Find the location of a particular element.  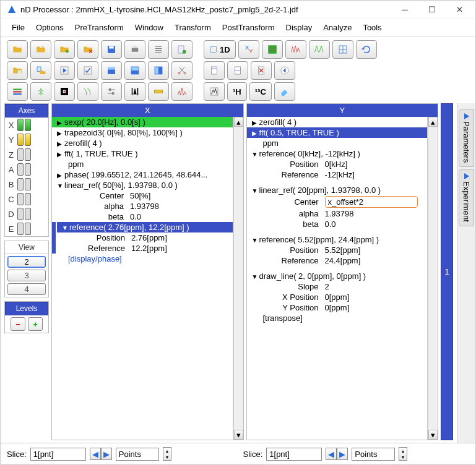

param-value: 0[kHz] is located at coordinates (337, 164).